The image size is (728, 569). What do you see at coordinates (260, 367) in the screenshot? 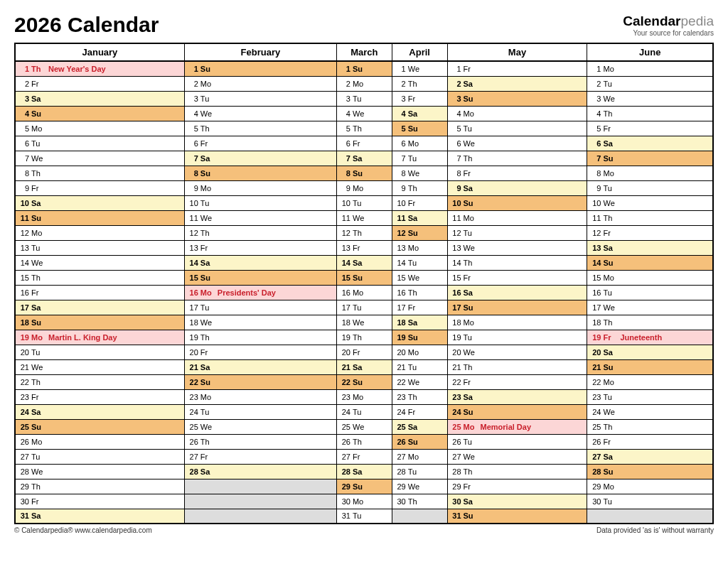
I see `day-cell: 21Sa` at bounding box center [260, 367].